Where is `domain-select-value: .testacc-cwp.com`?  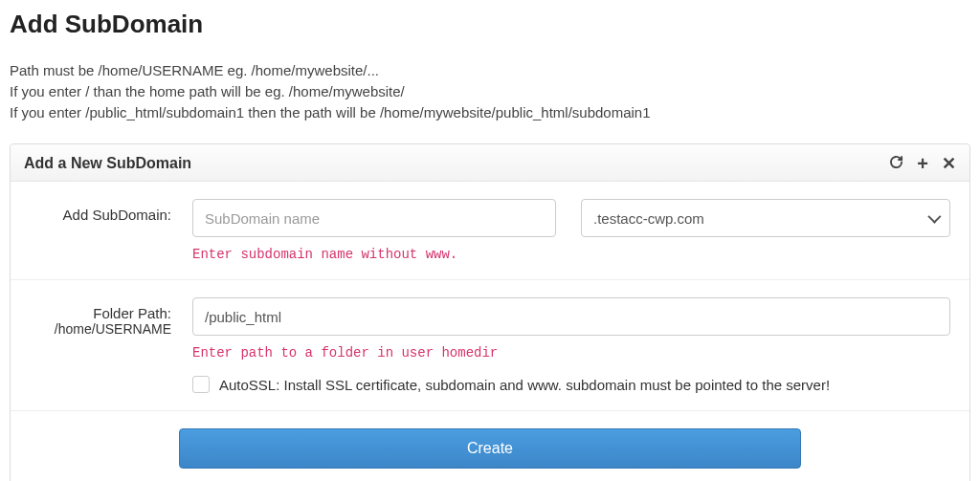
domain-select-value: .testacc-cwp.com is located at coordinates (649, 218).